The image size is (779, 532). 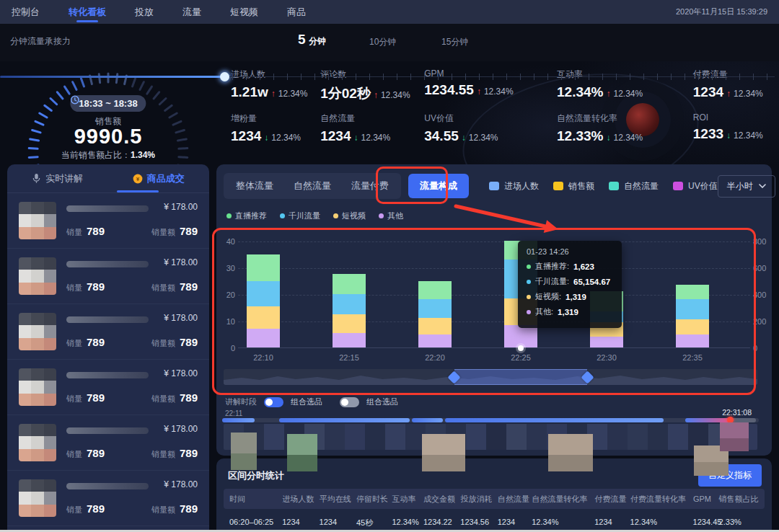 I want to click on series-legend-短视频: 短视频, so click(x=349, y=216).